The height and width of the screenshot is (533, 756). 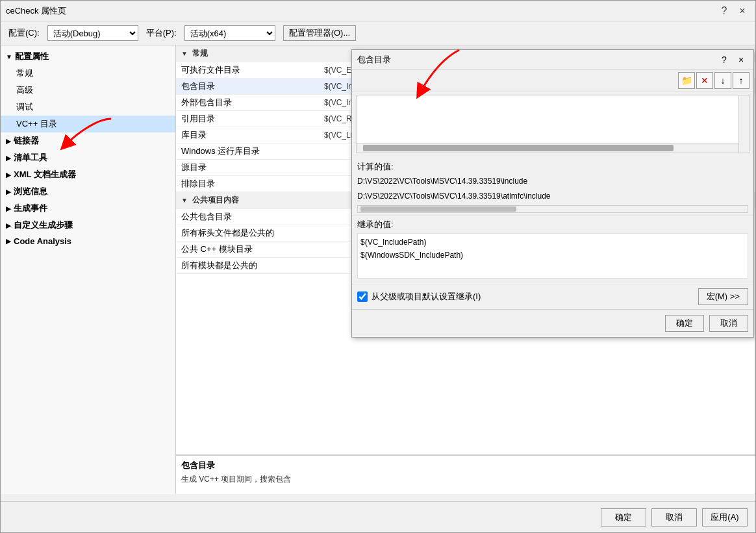 What do you see at coordinates (378, 11) in the screenshot?
I see `title-bar: ceCheck 属性页 ? ×` at bounding box center [378, 11].